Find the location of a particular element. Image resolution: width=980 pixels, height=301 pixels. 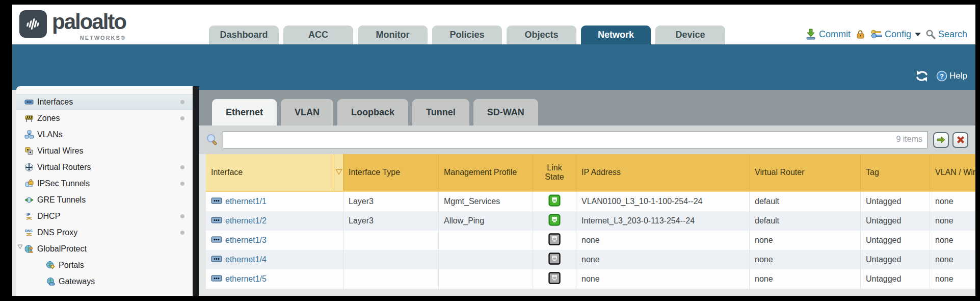

apply-filter-button is located at coordinates (941, 140).